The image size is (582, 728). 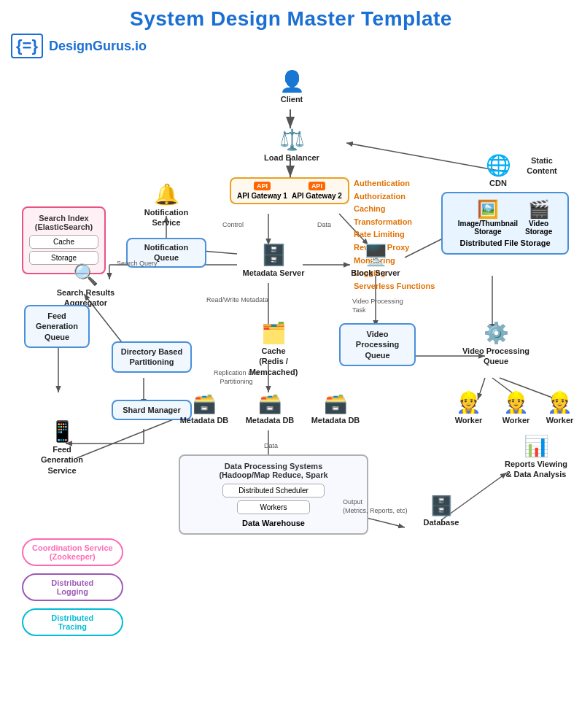 What do you see at coordinates (152, 357) in the screenshot?
I see `directory-partitioning-node: Directory Based Partitioning` at bounding box center [152, 357].